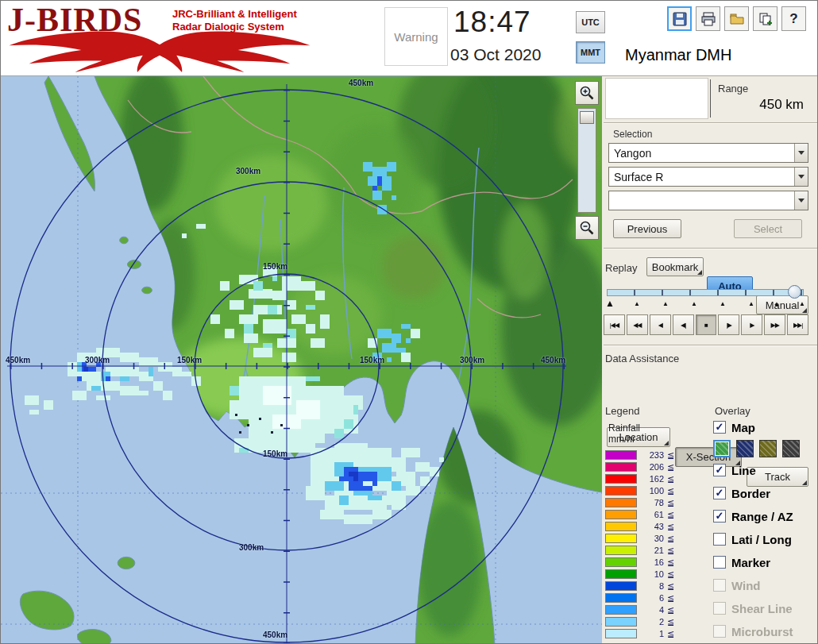 This screenshot has width=818, height=644. Describe the element at coordinates (591, 52) in the screenshot. I see `mmt-toggle-button: MMT` at that location.